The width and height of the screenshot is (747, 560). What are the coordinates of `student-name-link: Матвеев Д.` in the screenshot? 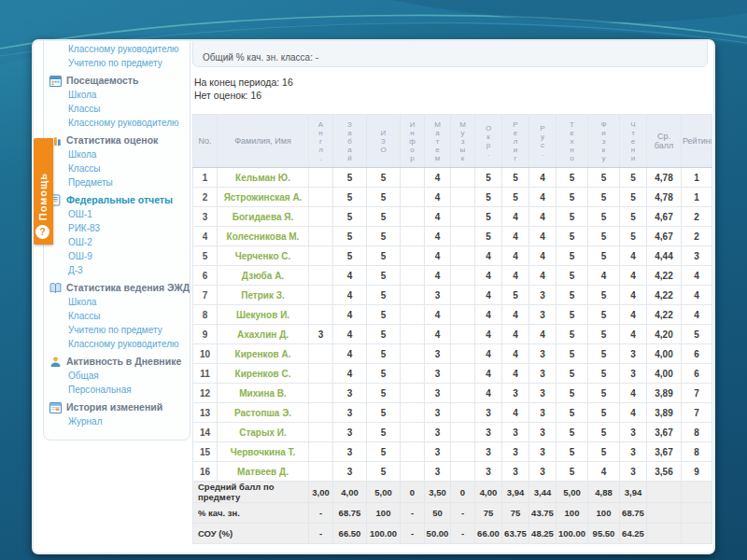 It's located at (263, 472).